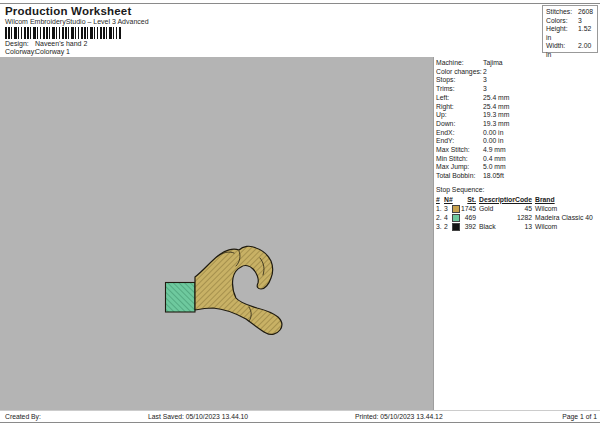  What do you see at coordinates (181, 298) in the screenshot?
I see `cuff-shape` at bounding box center [181, 298].